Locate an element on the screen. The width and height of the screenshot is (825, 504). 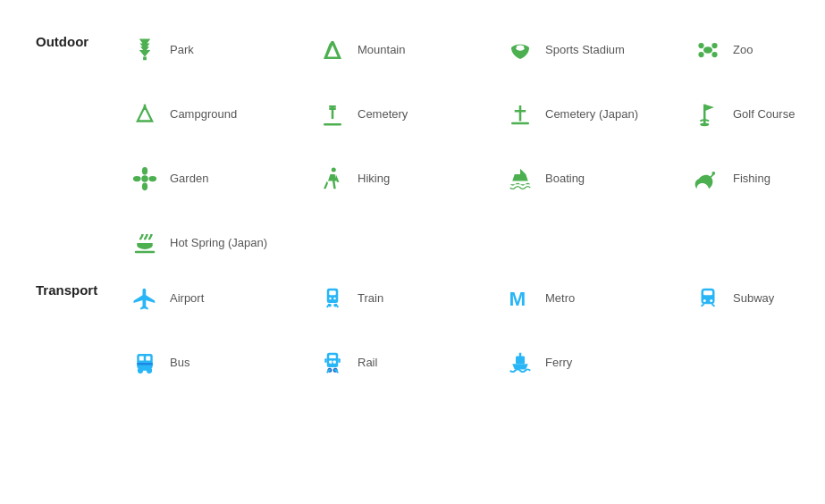
list-item: Hot Spring (Japan) is located at coordinates (219, 243).